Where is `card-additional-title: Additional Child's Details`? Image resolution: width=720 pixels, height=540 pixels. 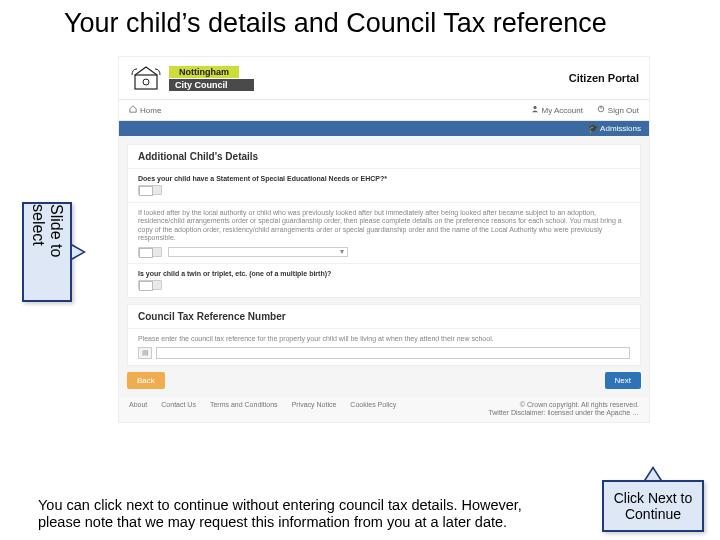
card-additional-title: Additional Child's Details is located at coordinates (384, 156).